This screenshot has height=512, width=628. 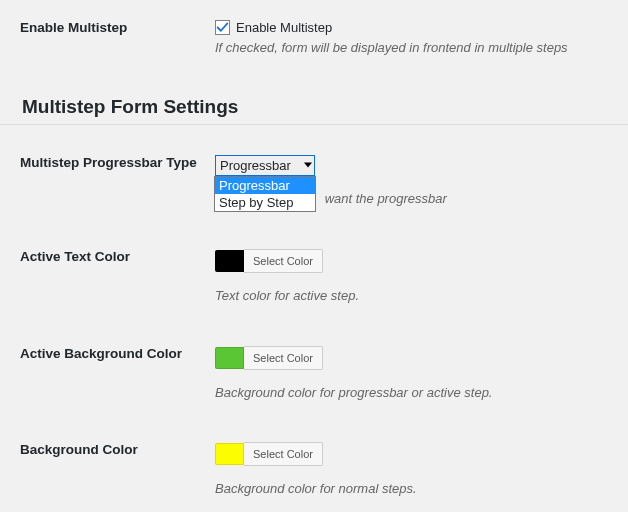 What do you see at coordinates (386, 198) in the screenshot?
I see `progressbar-desc-suffix: want the progressbar` at bounding box center [386, 198].